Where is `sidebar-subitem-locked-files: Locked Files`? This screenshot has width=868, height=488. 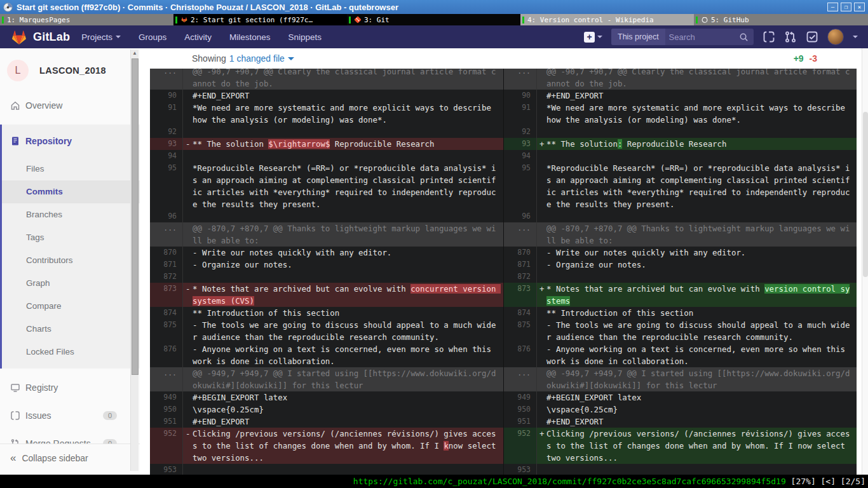 sidebar-subitem-locked-files: Locked Files is located at coordinates (71, 352).